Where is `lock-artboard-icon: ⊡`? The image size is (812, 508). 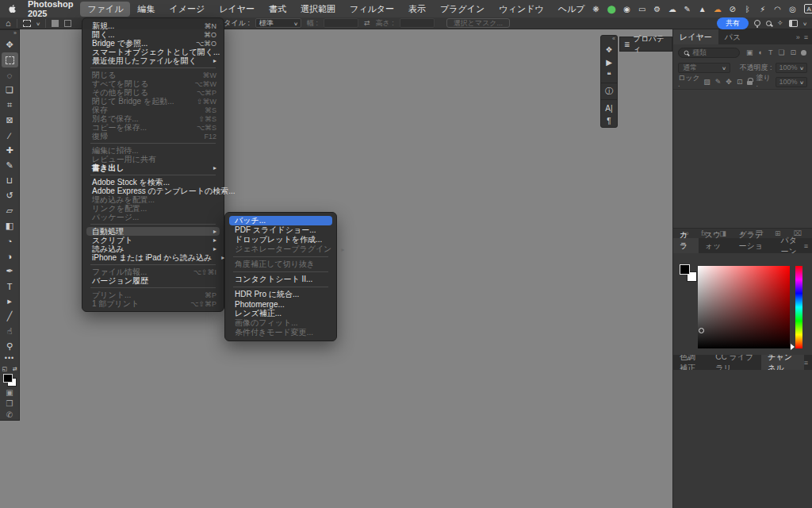
lock-artboard-icon: ⊡ is located at coordinates (740, 82).